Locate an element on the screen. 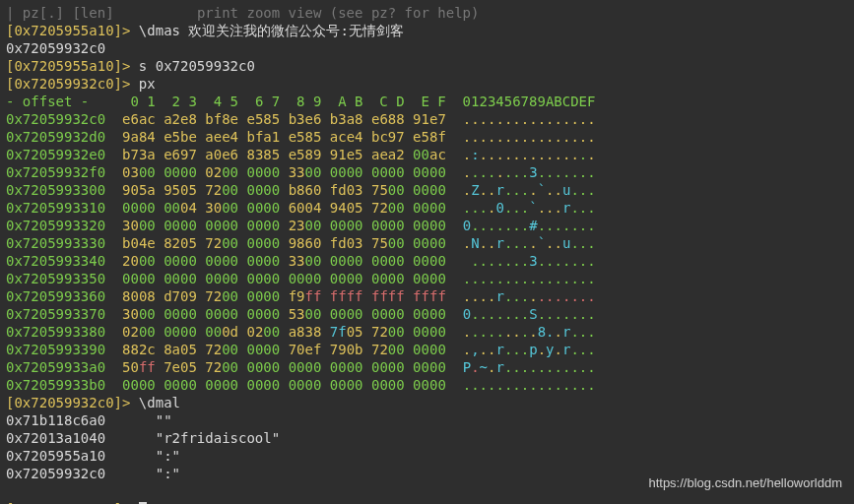 The image size is (854, 504). hex-word: 50ff is located at coordinates (139, 367).